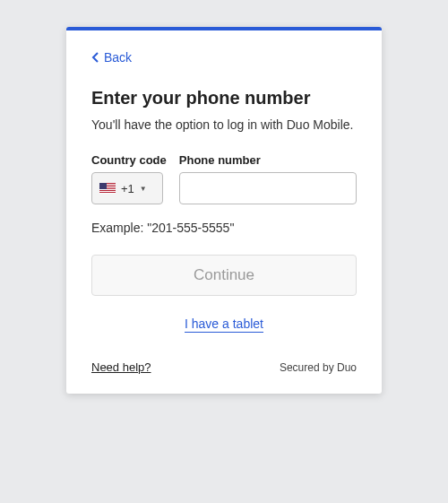 This screenshot has width=448, height=503. Describe the element at coordinates (96, 57) in the screenshot. I see `chevron-left-icon` at that location.